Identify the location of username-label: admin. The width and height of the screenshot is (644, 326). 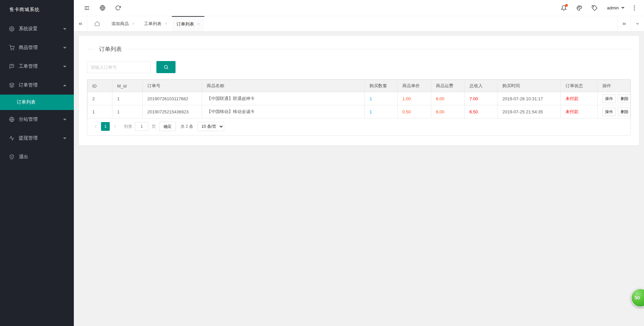
(613, 8).